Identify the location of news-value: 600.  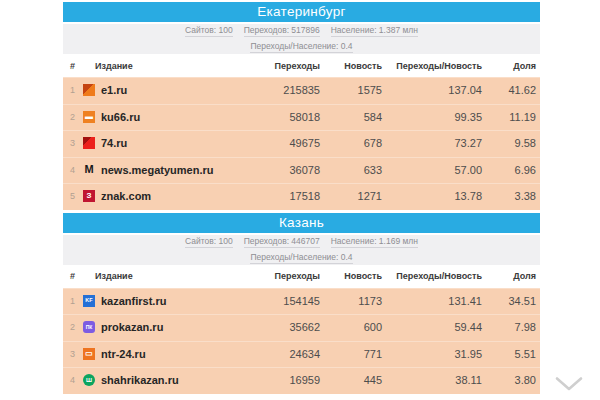
(351, 327).